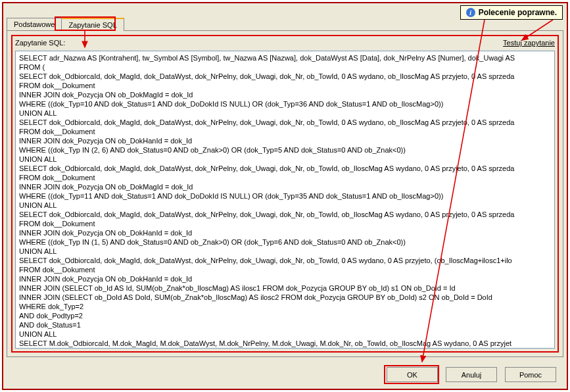 The height and width of the screenshot is (392, 570). Describe the element at coordinates (92, 24) in the screenshot. I see `tab-sql: Zapytanie SQL` at that location.